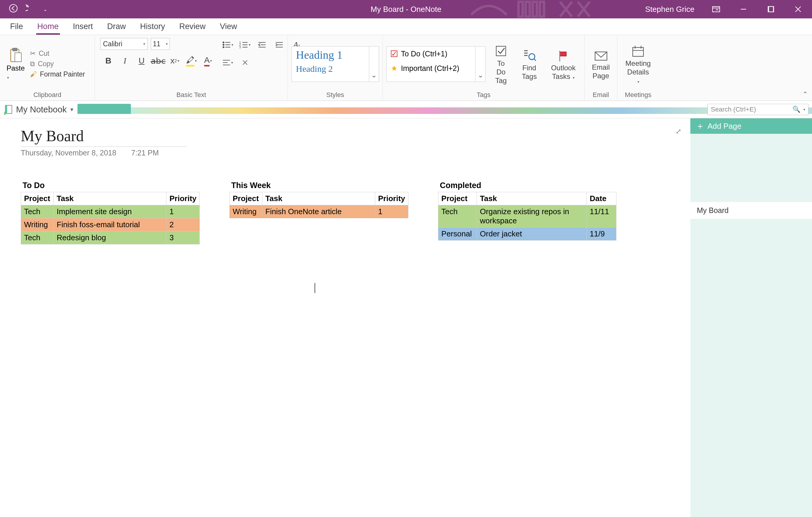 This screenshot has height=517, width=812. What do you see at coordinates (601, 64) in the screenshot?
I see `email-page-button: EmailPage` at bounding box center [601, 64].